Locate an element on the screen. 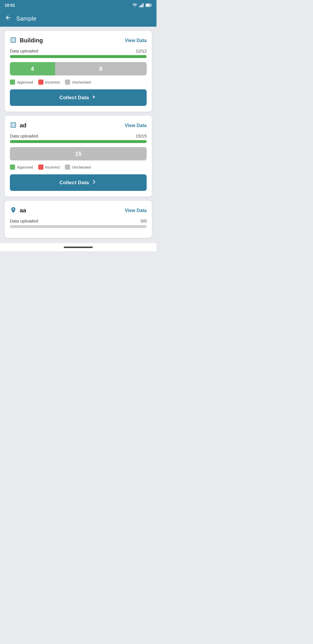 This screenshot has width=313, height=644. aa-view-data: View Data is located at coordinates (136, 211).